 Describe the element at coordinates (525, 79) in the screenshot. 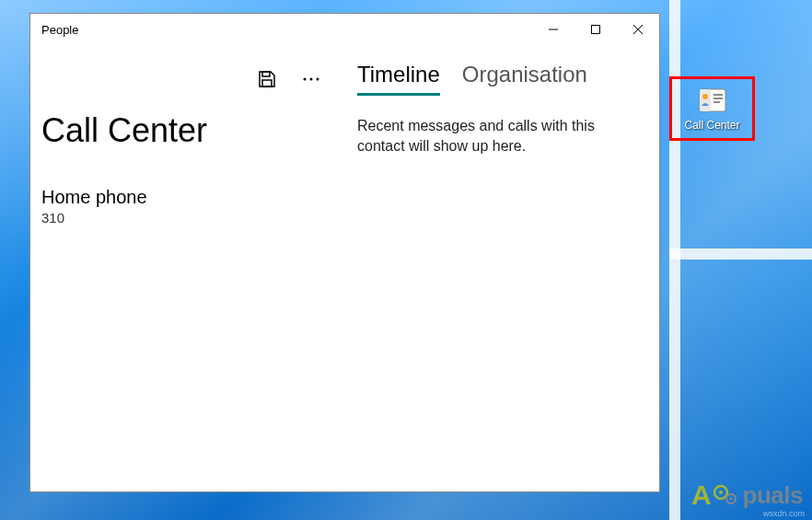

I see `tab-organisation: Organisation` at that location.